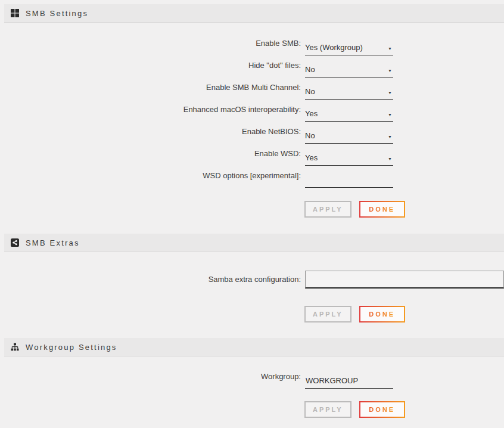 Image resolution: width=504 pixels, height=428 pixels. What do you see at coordinates (405, 280) in the screenshot?
I see `samba-extra-config-textarea` at bounding box center [405, 280].